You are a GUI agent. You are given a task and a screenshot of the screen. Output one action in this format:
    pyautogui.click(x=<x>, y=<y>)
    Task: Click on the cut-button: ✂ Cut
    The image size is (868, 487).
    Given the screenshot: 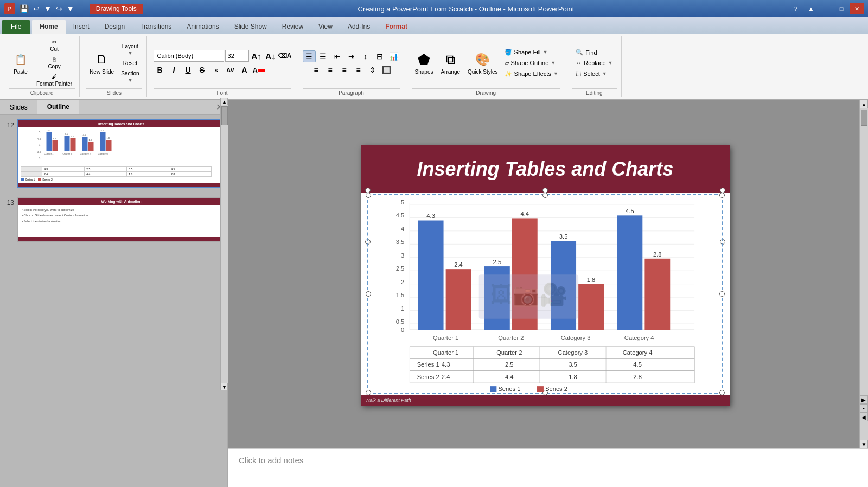 What is the action you would take?
    pyautogui.click(x=54, y=46)
    